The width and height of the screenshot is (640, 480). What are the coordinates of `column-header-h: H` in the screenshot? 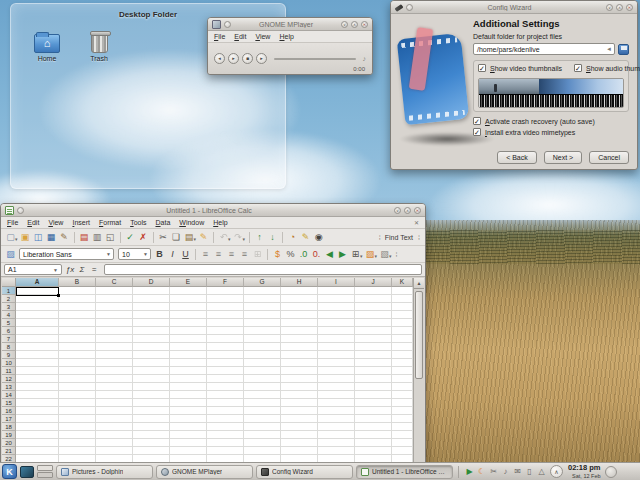 It's located at (300, 282).